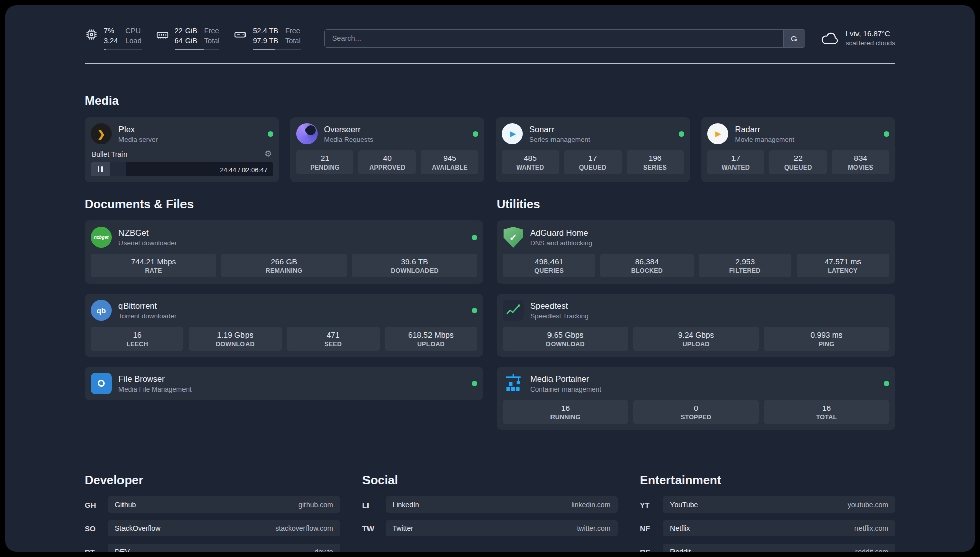  I want to click on bookmarks-developer: Developer GH Github github.com SO StackO…, so click(213, 513).